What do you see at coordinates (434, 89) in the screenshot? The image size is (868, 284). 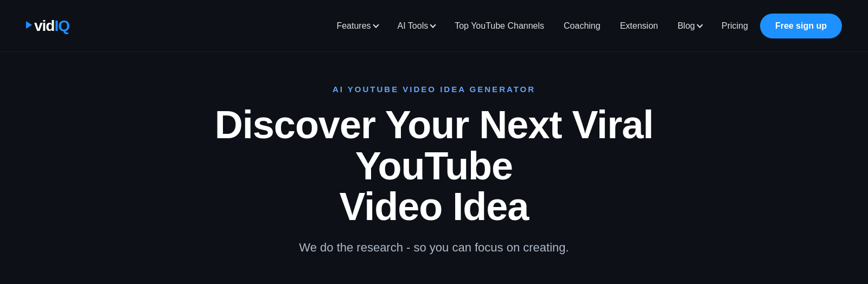 I see `hero-eyebrow: AI YouTube Video Idea Generator` at bounding box center [434, 89].